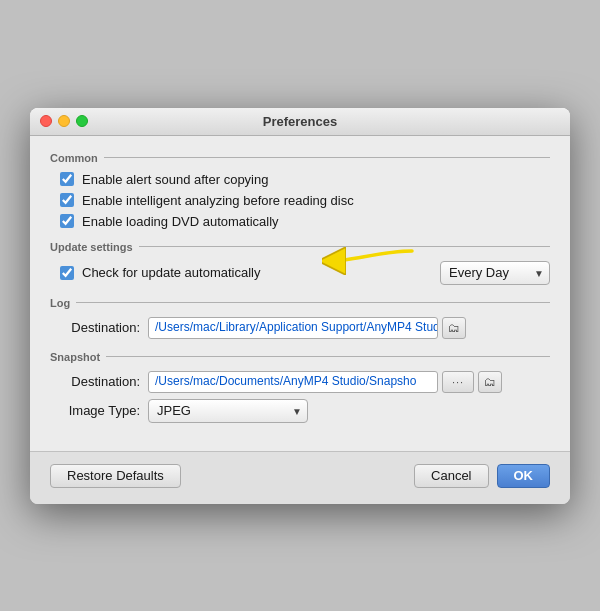 This screenshot has height=611, width=600. Describe the element at coordinates (175, 180) in the screenshot. I see `alert-sound-label: Enable alert sound after copying` at that location.